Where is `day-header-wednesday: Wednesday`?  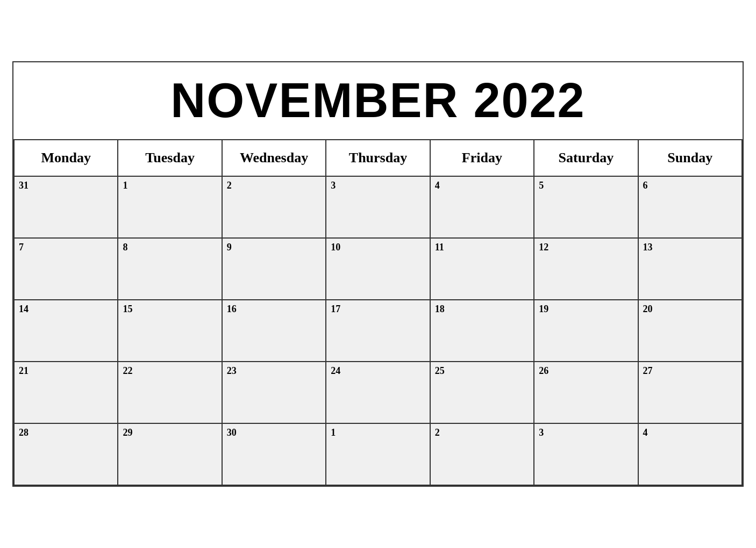 day-header-wednesday: Wednesday is located at coordinates (274, 158).